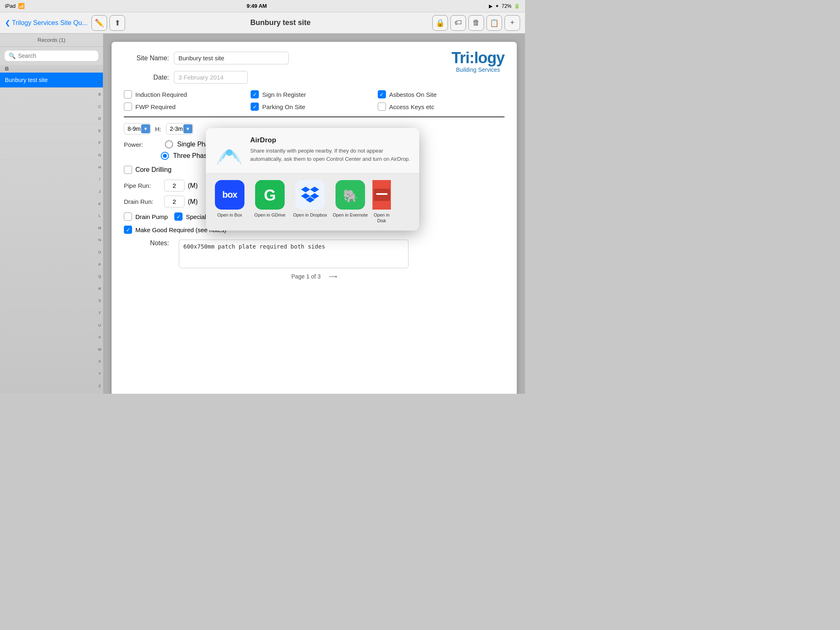 The image size is (840, 630). Describe the element at coordinates (10, 6) in the screenshot. I see `device-label: iPad` at that location.